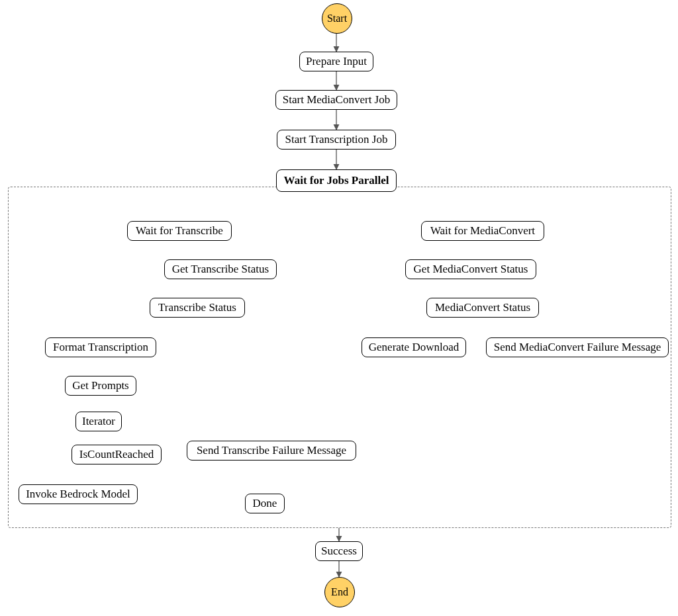 Image resolution: width=678 pixels, height=616 pixels. Describe the element at coordinates (483, 308) in the screenshot. I see `node-mediaconvert-status: MediaConvert Status` at that location.